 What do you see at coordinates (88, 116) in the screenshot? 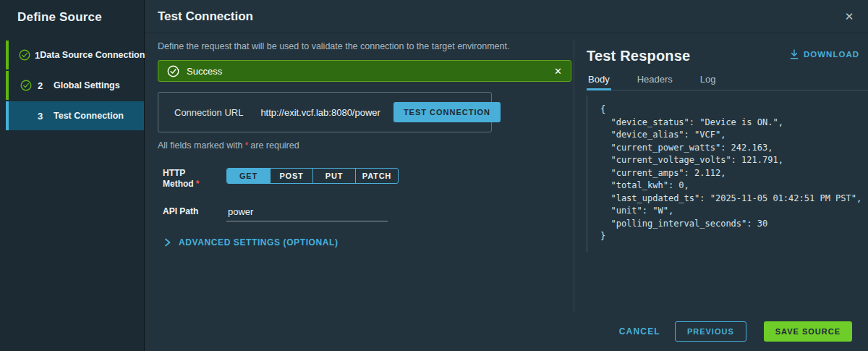
I see `step-label: Test Connection` at bounding box center [88, 116].